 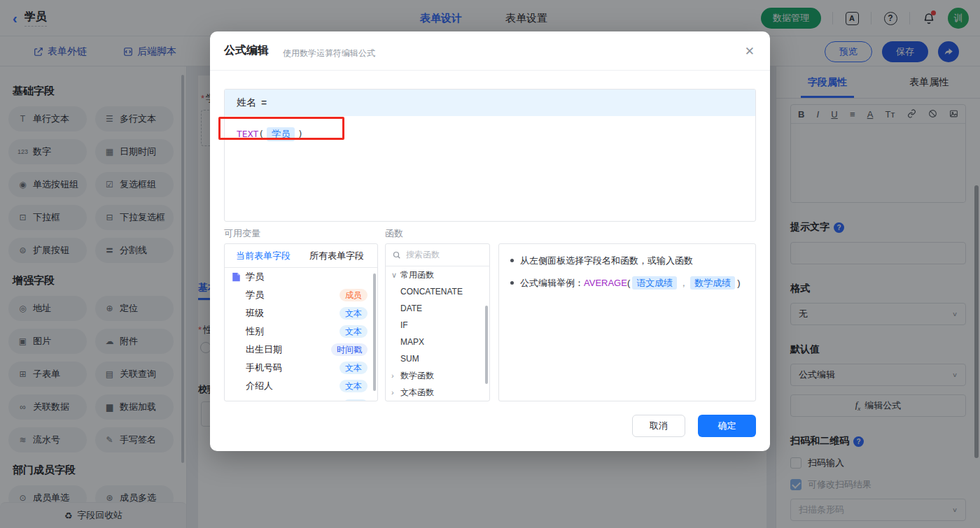 I want to click on example-chip-math-score: 数学成绩, so click(x=713, y=283).